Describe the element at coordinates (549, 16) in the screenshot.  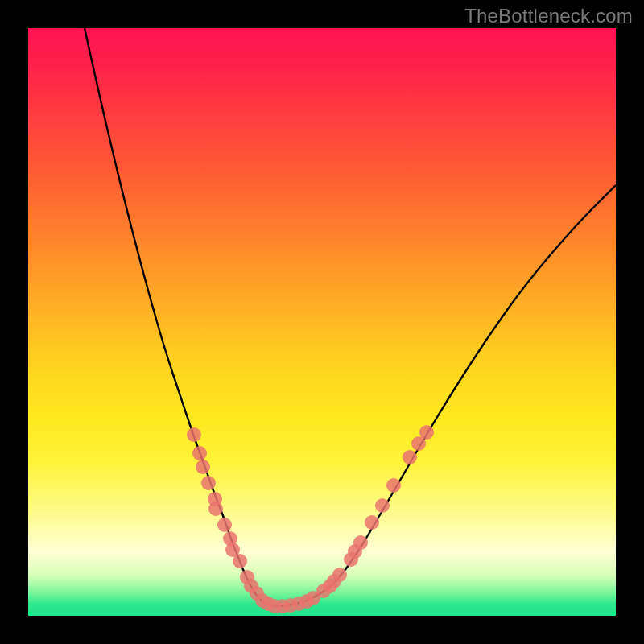
I see `watermark-text: TheBottleneck.com` at that location.